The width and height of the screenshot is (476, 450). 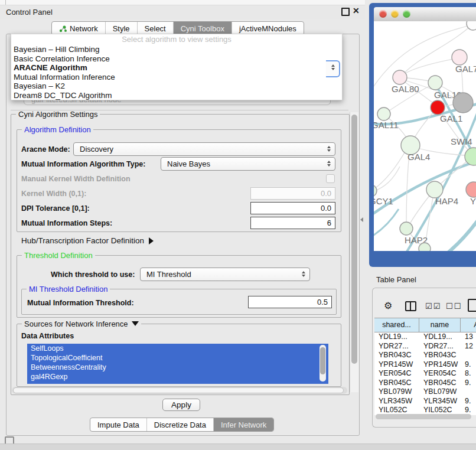 I want to click on window-minimize-icon, so click(x=395, y=14).